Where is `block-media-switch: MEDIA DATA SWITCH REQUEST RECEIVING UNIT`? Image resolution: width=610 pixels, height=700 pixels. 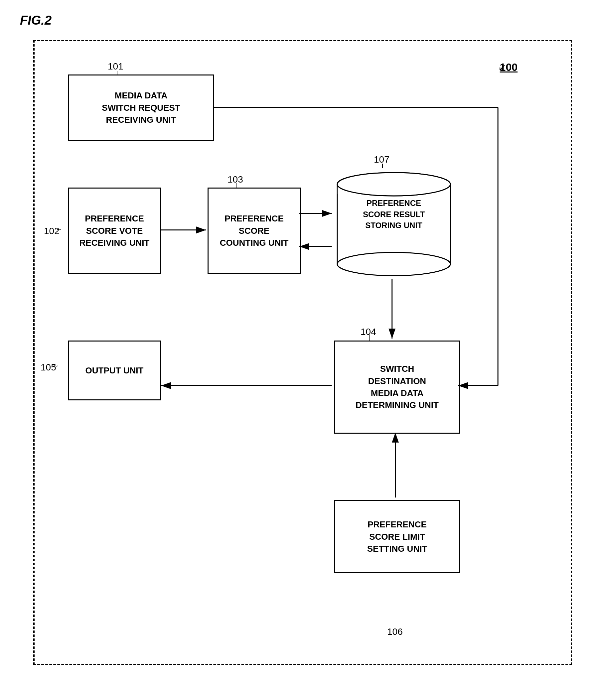 block-media-switch: MEDIA DATA SWITCH REQUEST RECEIVING UNIT is located at coordinates (141, 108).